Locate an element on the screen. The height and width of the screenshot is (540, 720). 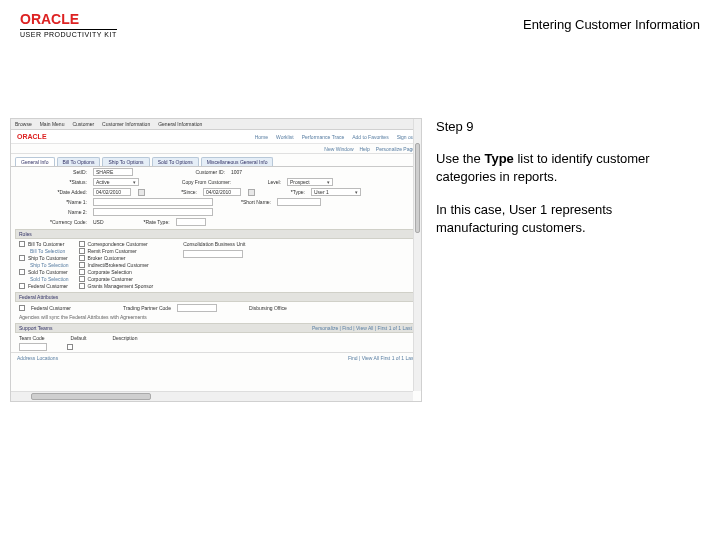
label-status: Status: is located at coordinates (53, 182).